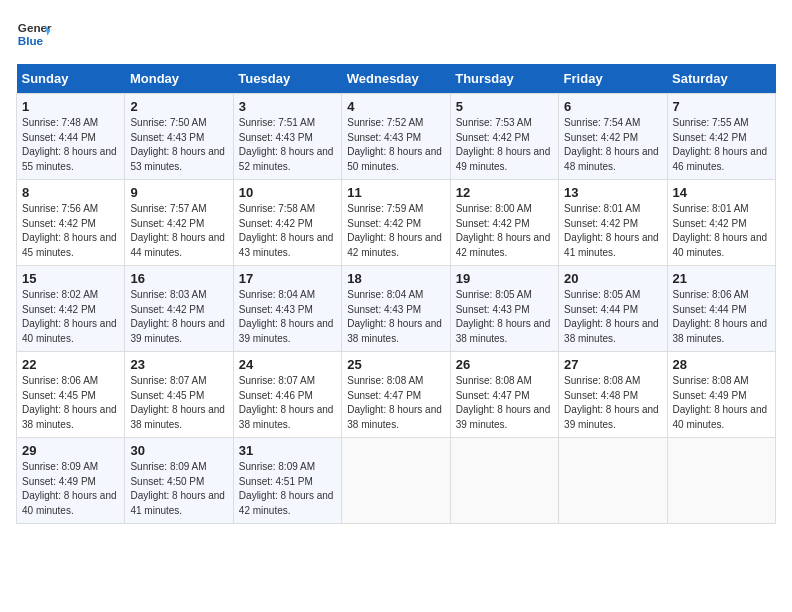  I want to click on day-info: Sunrise: 8:05 AMSunset: 4:43 PMDaylight:…, so click(504, 317).